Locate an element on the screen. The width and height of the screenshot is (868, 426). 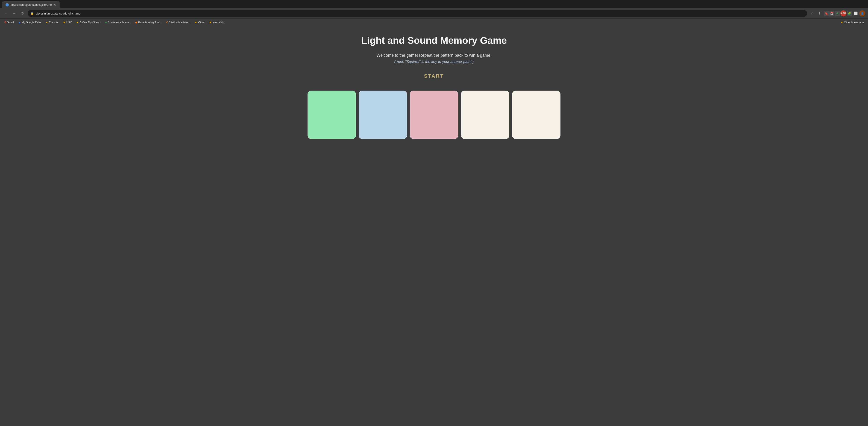
tab-favicon is located at coordinates (7, 5).